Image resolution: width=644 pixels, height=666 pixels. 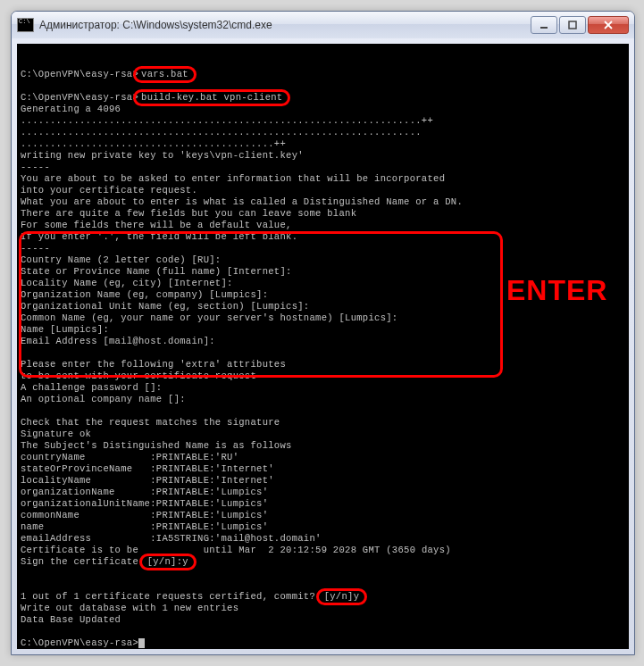 What do you see at coordinates (156, 225) in the screenshot?
I see `output-line: For some fields there will be a default …` at bounding box center [156, 225].